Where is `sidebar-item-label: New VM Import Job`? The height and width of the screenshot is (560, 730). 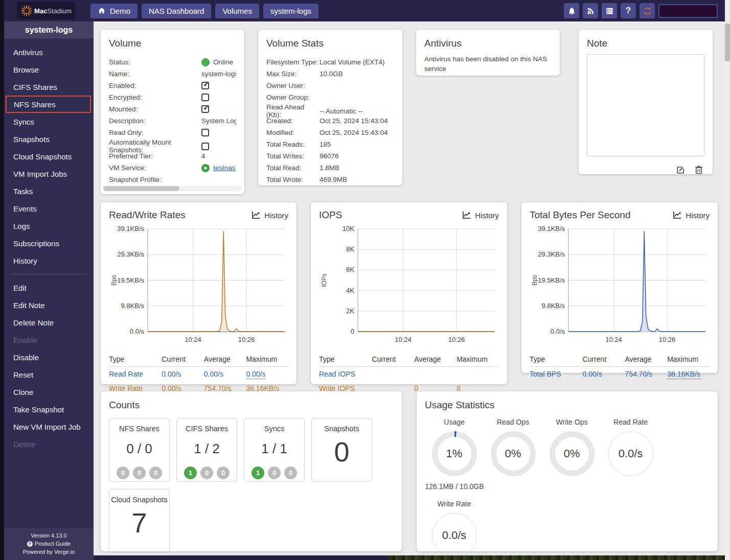
sidebar-item-label: New VM Import Job is located at coordinates (47, 427).